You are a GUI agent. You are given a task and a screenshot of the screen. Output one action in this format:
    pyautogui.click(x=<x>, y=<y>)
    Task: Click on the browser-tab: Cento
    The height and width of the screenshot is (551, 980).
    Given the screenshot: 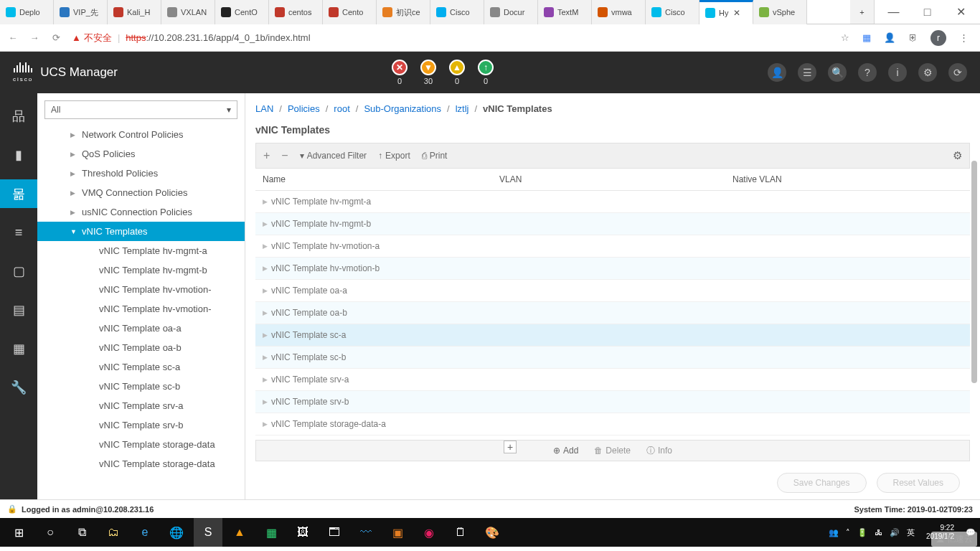 What is the action you would take?
    pyautogui.click(x=350, y=12)
    